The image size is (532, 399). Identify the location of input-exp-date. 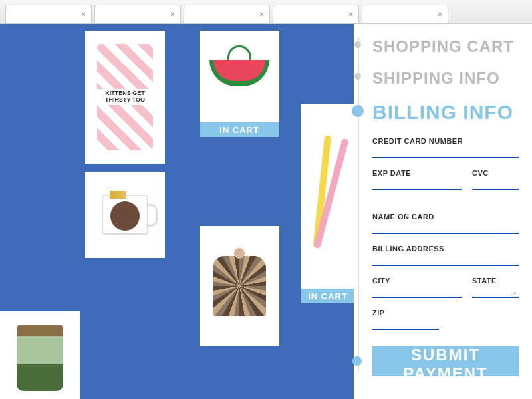
(417, 184).